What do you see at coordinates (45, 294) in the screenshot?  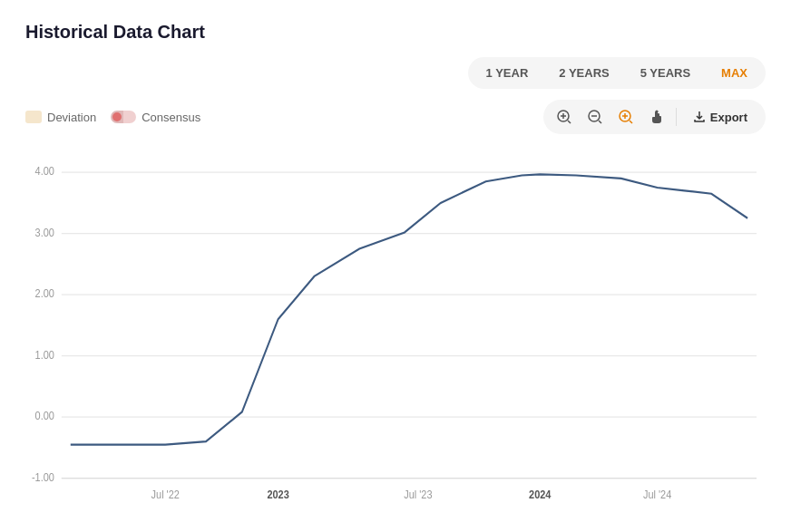 I see `y-label-200: 2.00` at bounding box center [45, 294].